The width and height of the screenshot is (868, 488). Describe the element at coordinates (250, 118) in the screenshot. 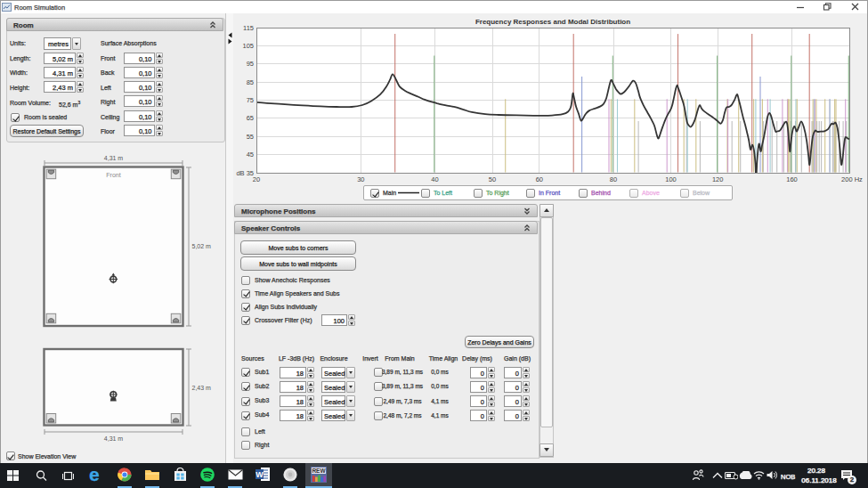

I see `svg-text: 65` at that location.